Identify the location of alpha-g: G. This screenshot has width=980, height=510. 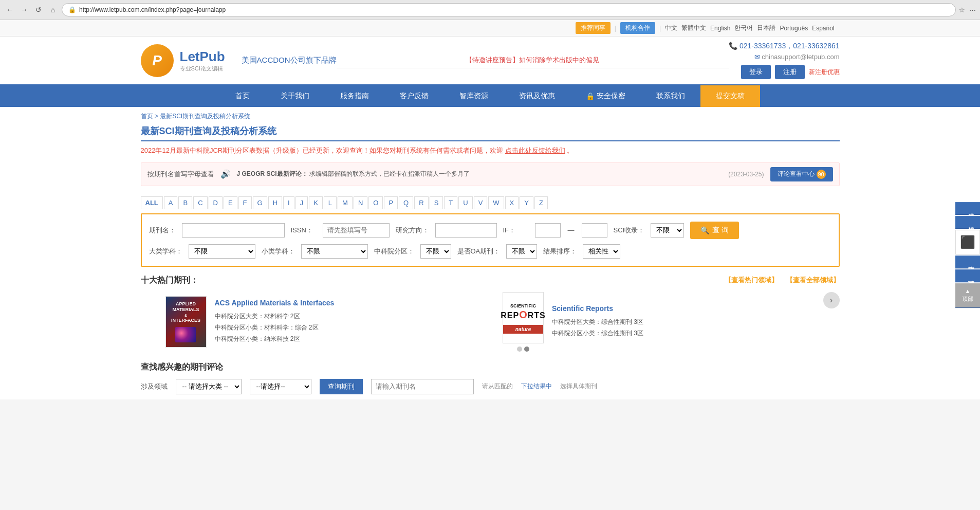
(260, 203).